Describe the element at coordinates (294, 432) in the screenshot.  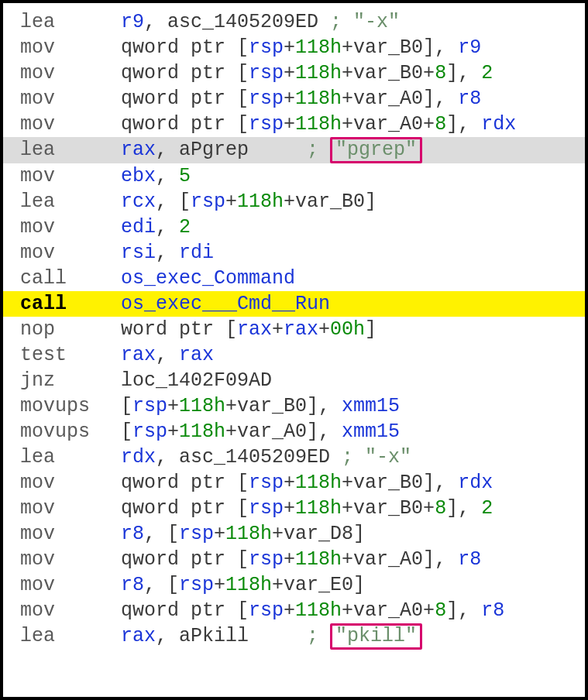
I see `asm-line: movups[rsp+118h+var_A0], xmm15` at that location.